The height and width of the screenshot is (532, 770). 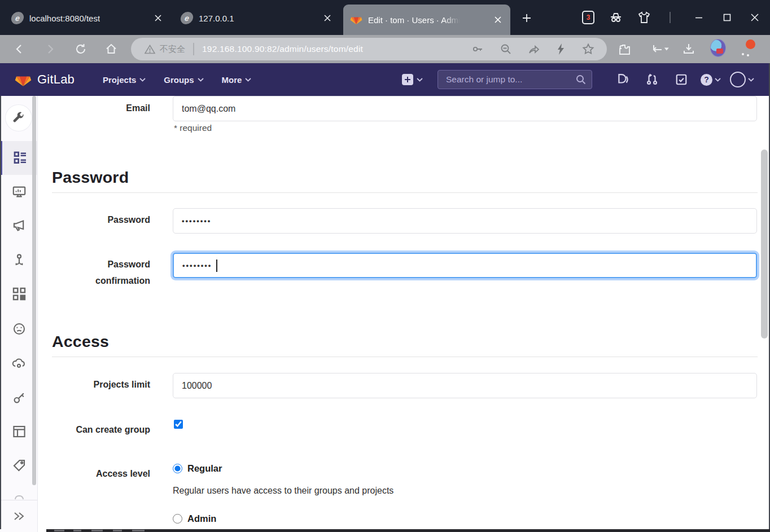 What do you see at coordinates (94, 474) in the screenshot?
I see `access-level-label: Access level` at bounding box center [94, 474].